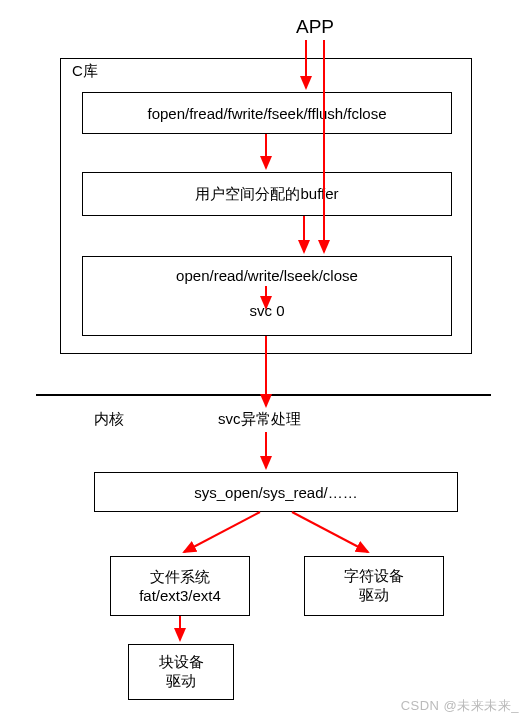 This screenshot has height=721, width=529. I want to click on watermark: CSDN @未来未来_, so click(460, 706).